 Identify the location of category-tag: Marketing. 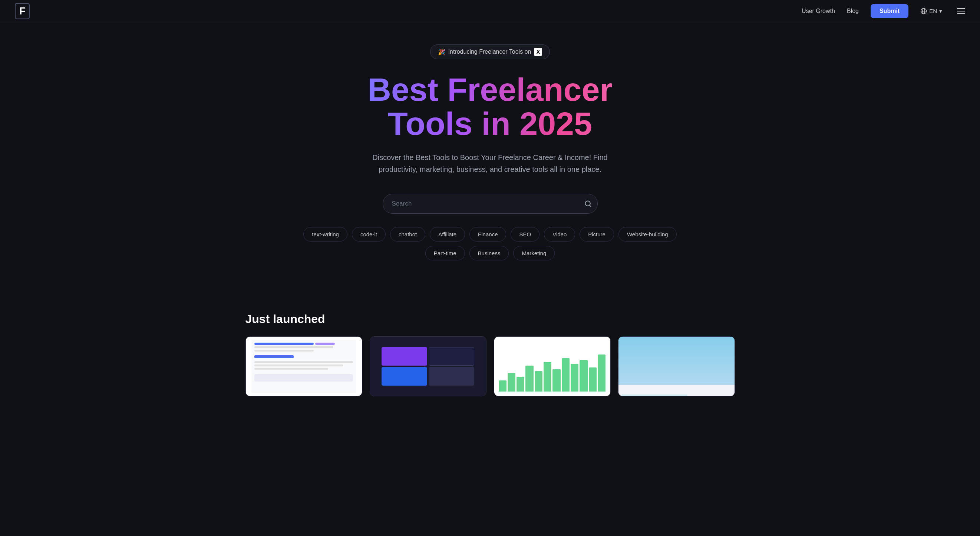
(534, 253).